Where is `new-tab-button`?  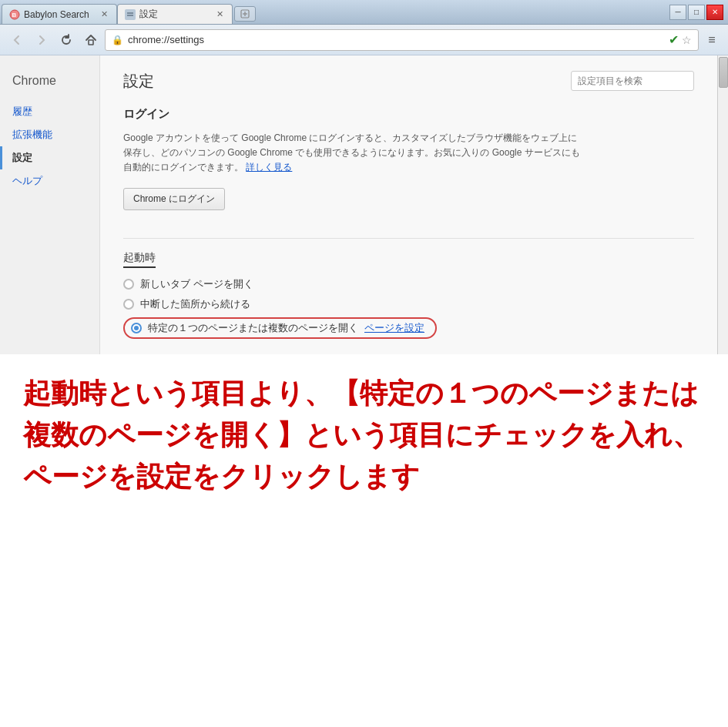 new-tab-button is located at coordinates (245, 14).